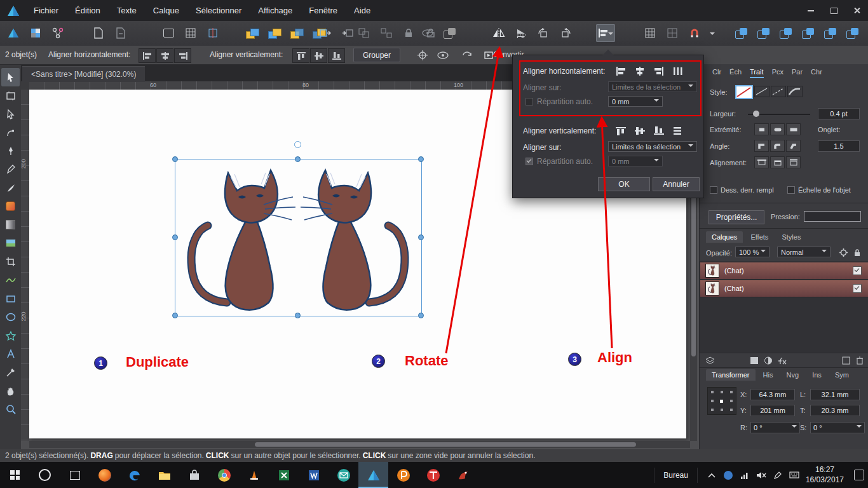 This screenshot has height=488, width=868. Describe the element at coordinates (135, 475) in the screenshot. I see `edge-icon` at that location.